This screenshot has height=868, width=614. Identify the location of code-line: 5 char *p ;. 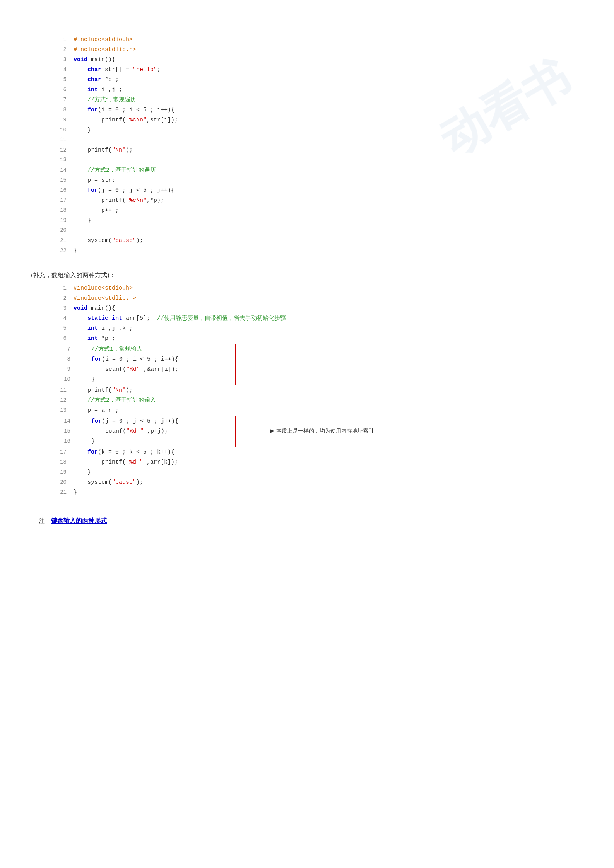
(319, 80).